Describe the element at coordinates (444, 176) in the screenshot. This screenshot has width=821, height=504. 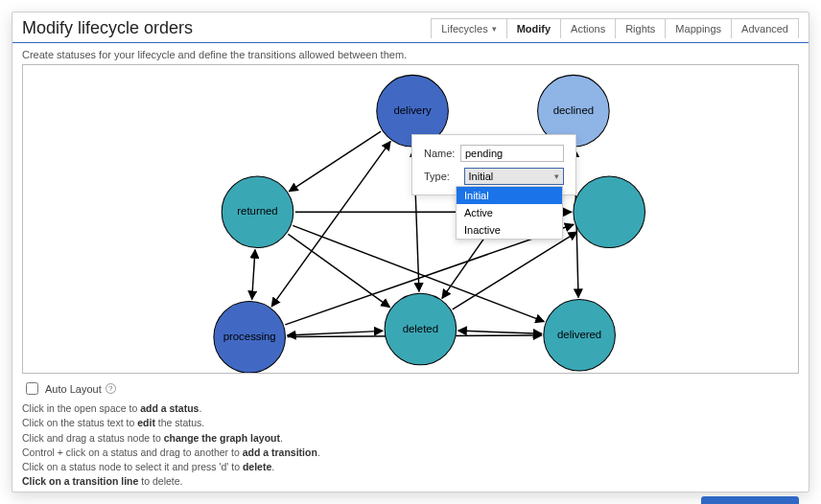
I see `type-label: Type:` at that location.